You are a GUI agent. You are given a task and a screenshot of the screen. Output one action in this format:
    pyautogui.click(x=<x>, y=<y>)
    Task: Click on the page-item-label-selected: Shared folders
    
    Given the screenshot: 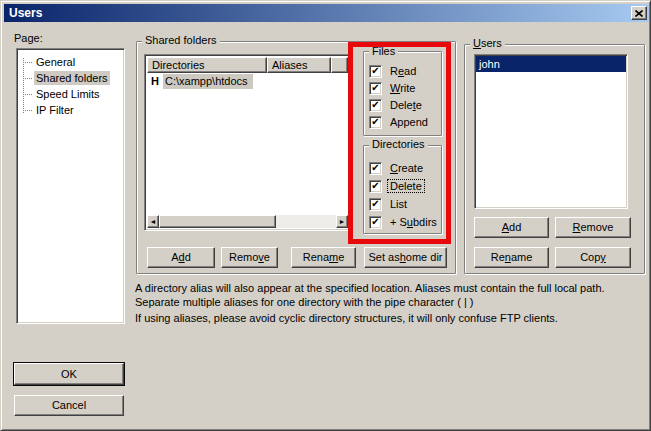 What is the action you would take?
    pyautogui.click(x=72, y=78)
    